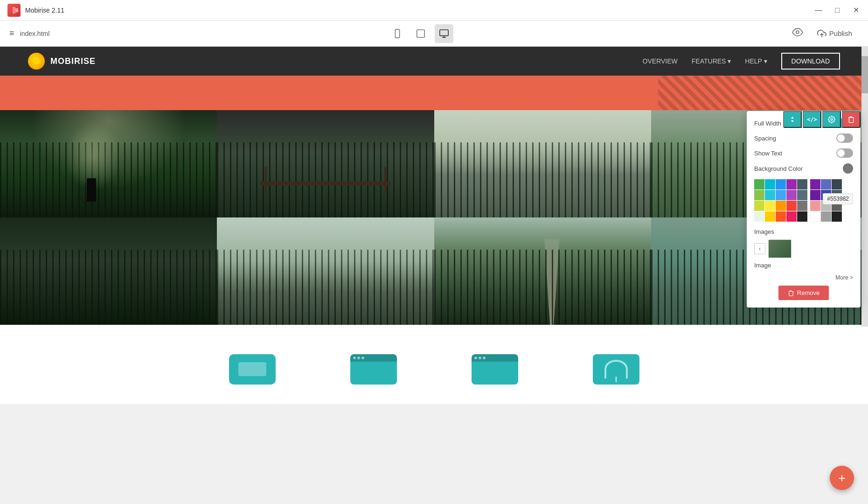 This screenshot has width=868, height=504. What do you see at coordinates (804, 153) in the screenshot?
I see `show-text-row: Show Text` at bounding box center [804, 153].